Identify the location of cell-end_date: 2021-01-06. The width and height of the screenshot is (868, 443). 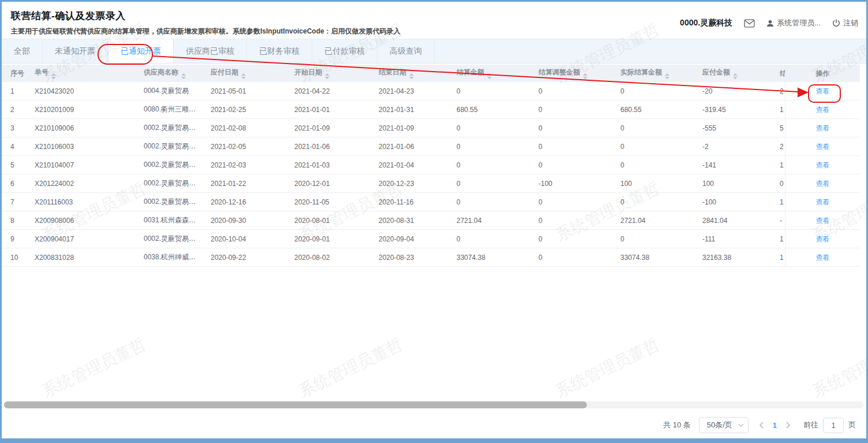
(409, 147).